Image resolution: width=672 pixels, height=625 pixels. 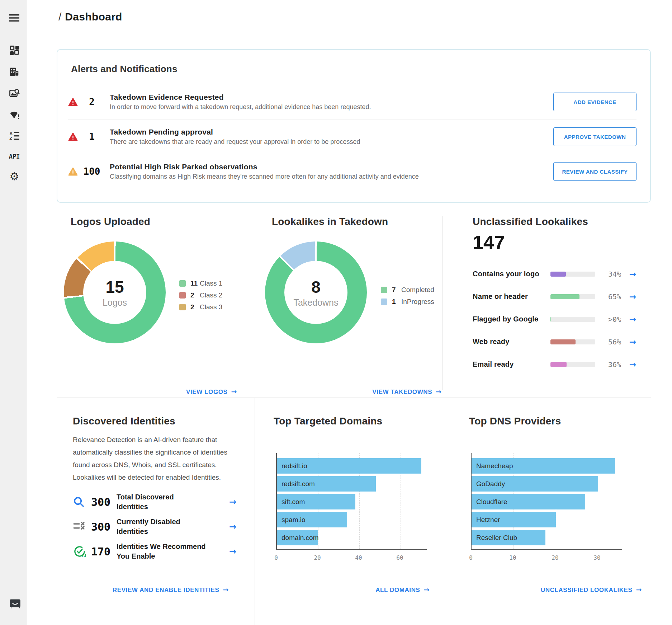 I want to click on unclassified-row: Web ready 56% →, so click(x=554, y=342).